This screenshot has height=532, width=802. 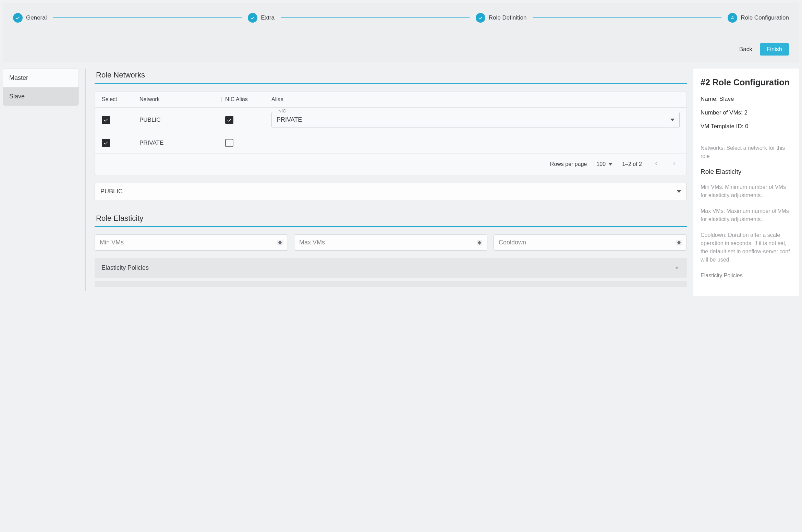 I want to click on back-button: Back, so click(x=746, y=49).